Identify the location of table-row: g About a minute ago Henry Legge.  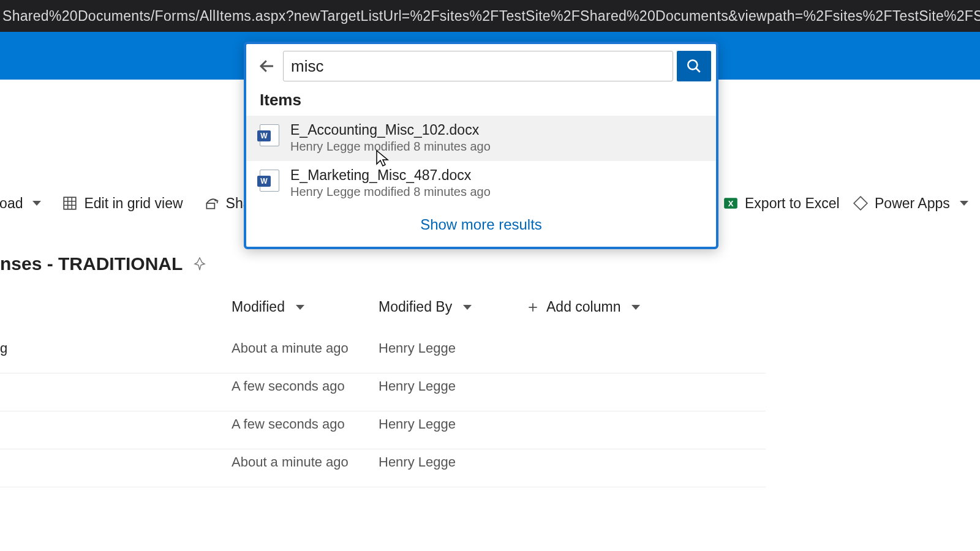
(490, 354).